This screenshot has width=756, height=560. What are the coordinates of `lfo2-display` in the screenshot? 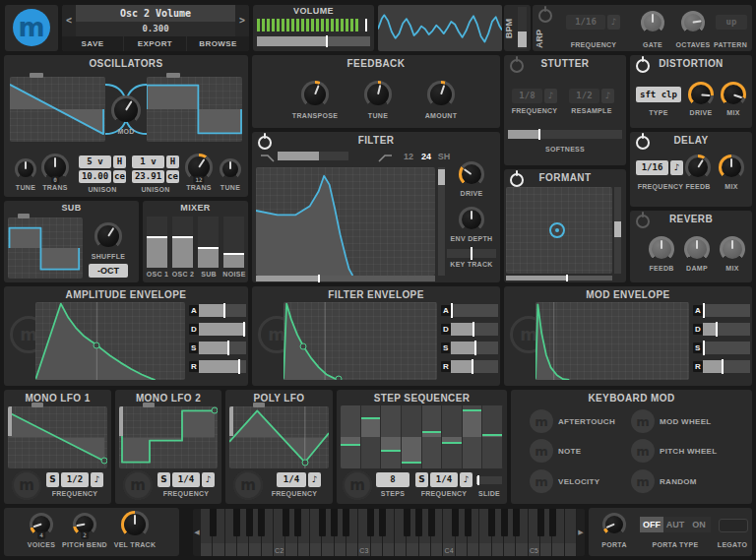 It's located at (168, 437).